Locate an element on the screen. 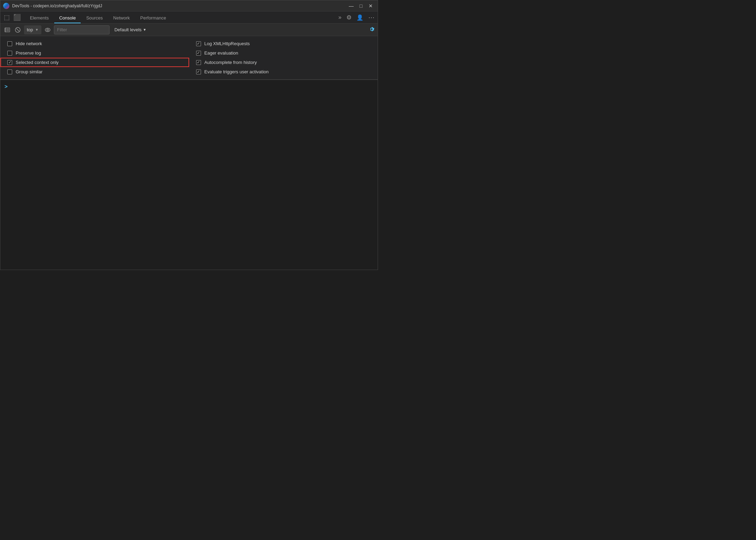  option-hide-network: Hide network is located at coordinates (95, 44).